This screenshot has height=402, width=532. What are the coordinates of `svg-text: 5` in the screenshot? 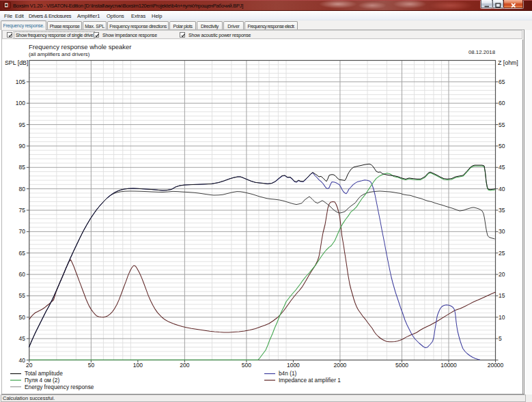 It's located at (500, 339).